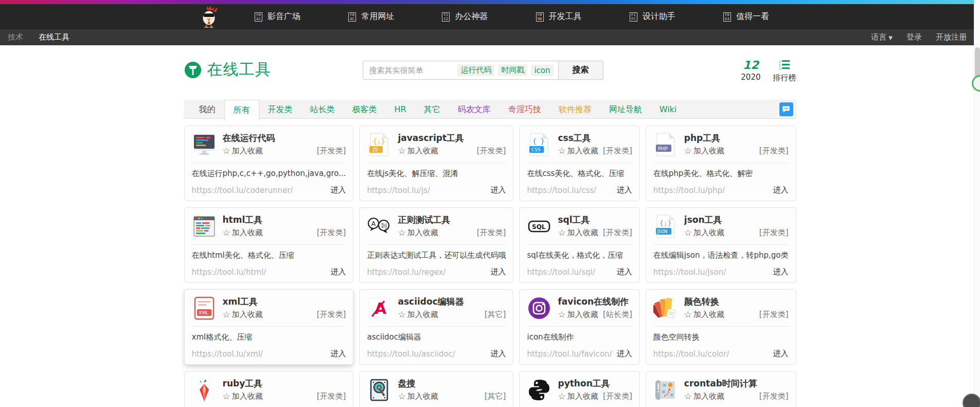 This screenshot has height=407, width=980. Describe the element at coordinates (581, 70) in the screenshot. I see `search-button: 搜索` at that location.